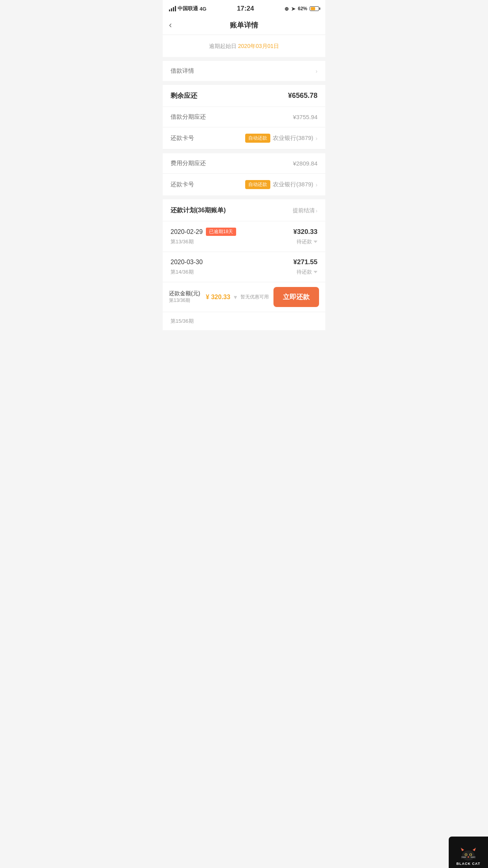 The height and width of the screenshot is (868, 488). Describe the element at coordinates (317, 211) in the screenshot. I see `chevron-right-icon-4: ›` at that location.